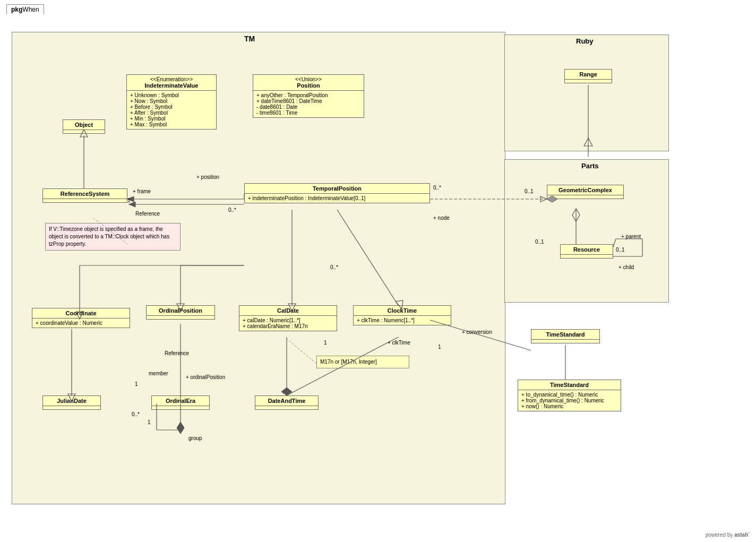 This screenshot has height=542, width=756. Describe the element at coordinates (437, 188) in the screenshot. I see `zero-star-label2: 0..*` at that location.